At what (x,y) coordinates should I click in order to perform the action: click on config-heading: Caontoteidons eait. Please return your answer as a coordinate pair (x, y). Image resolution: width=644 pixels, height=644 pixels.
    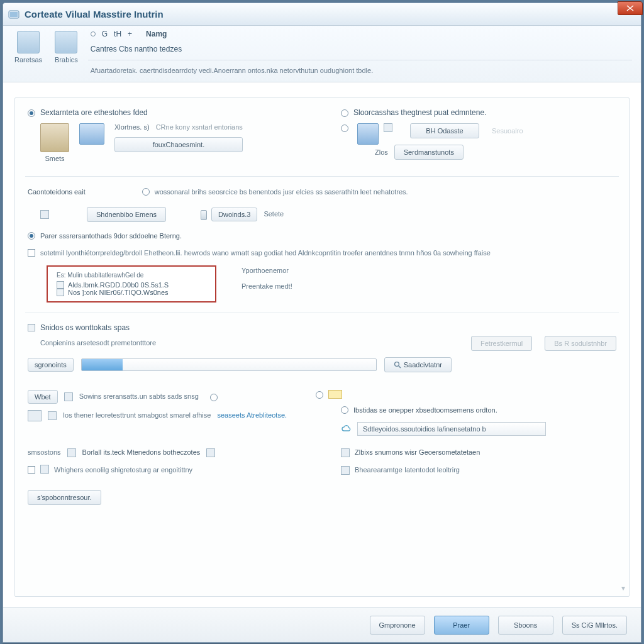
    Looking at the image, I should click on (57, 192).